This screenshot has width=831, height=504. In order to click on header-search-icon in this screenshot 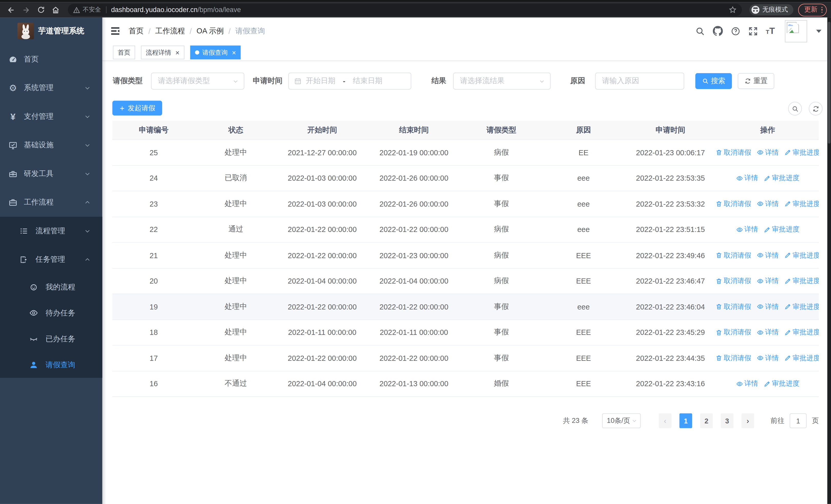, I will do `click(700, 31)`.